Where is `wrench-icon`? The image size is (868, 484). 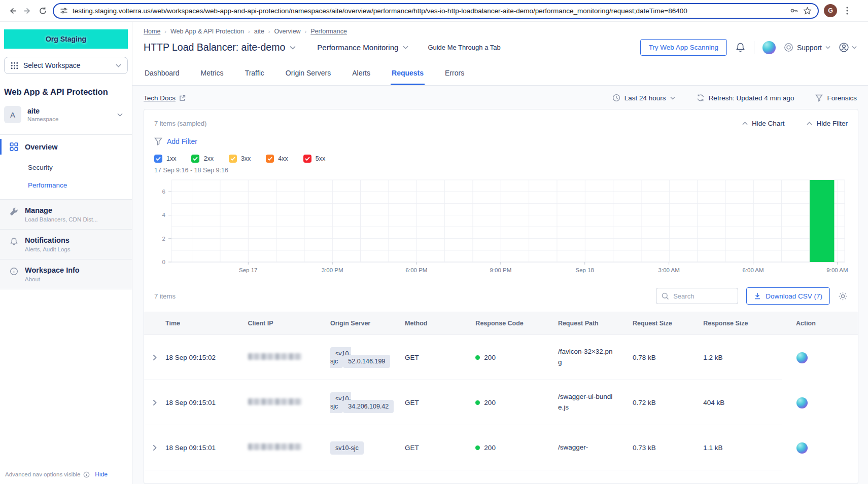
wrench-icon is located at coordinates (14, 215).